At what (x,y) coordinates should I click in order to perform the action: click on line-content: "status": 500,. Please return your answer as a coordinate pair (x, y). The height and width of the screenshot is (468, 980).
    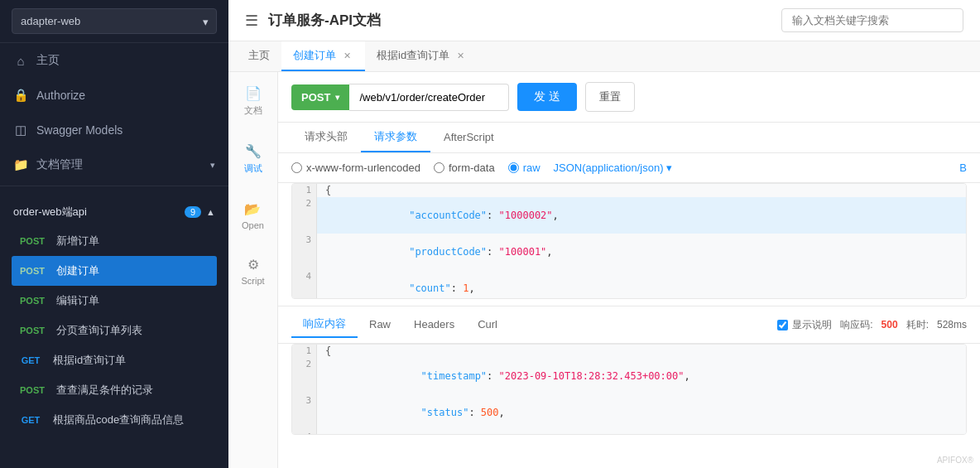
    Looking at the image, I should click on (416, 413).